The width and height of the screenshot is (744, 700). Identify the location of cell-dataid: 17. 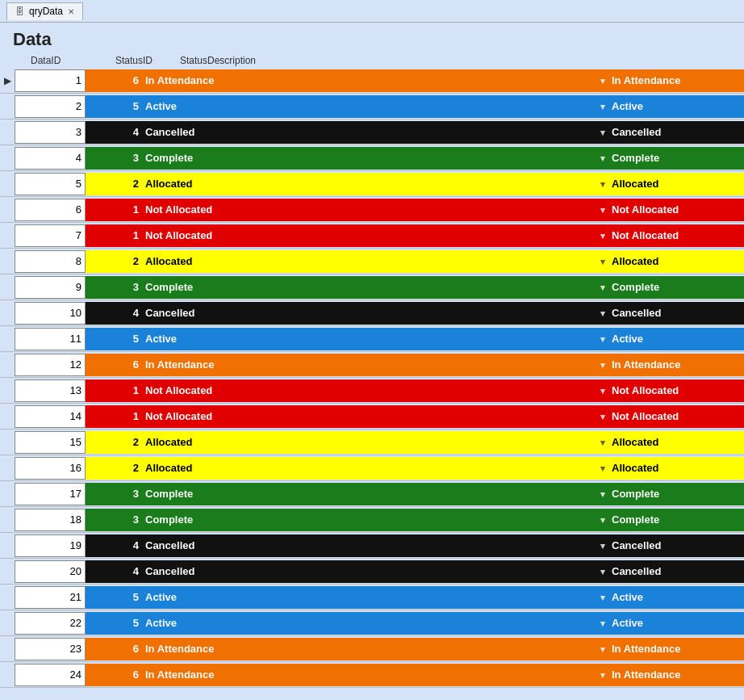
(50, 494).